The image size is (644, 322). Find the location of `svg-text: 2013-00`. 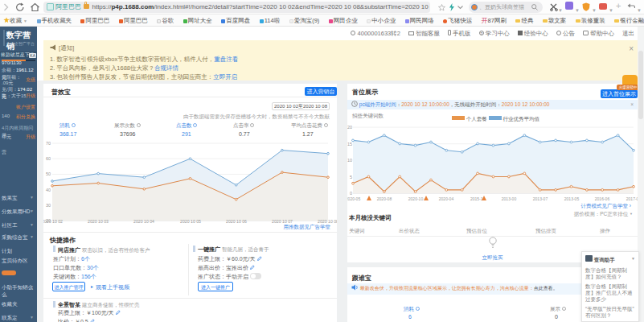

svg-text: 2013-00 is located at coordinates (510, 199).